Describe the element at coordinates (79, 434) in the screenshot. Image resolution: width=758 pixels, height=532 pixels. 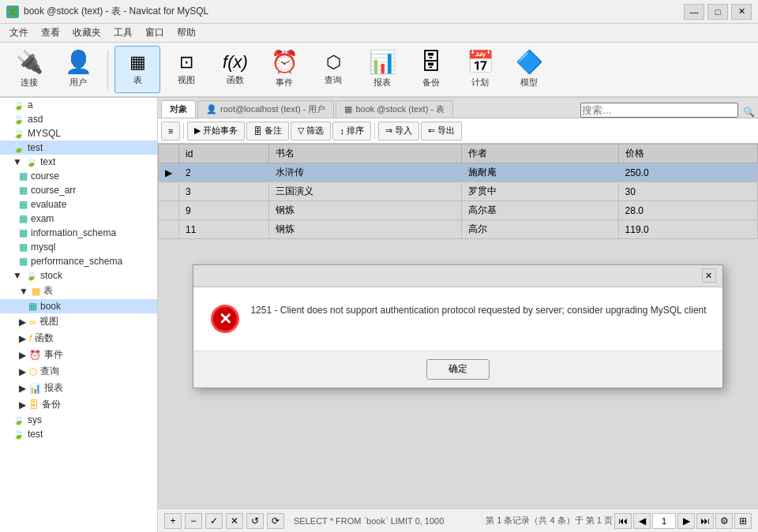
I see `sidebar-item-test2: 🍃 test` at that location.